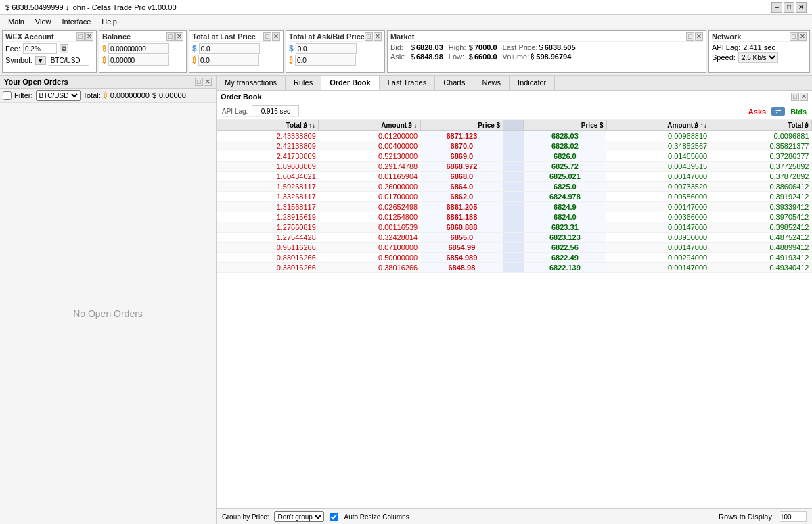  What do you see at coordinates (461, 268) in the screenshot?
I see `ask-price: 6848.98` at bounding box center [461, 268].